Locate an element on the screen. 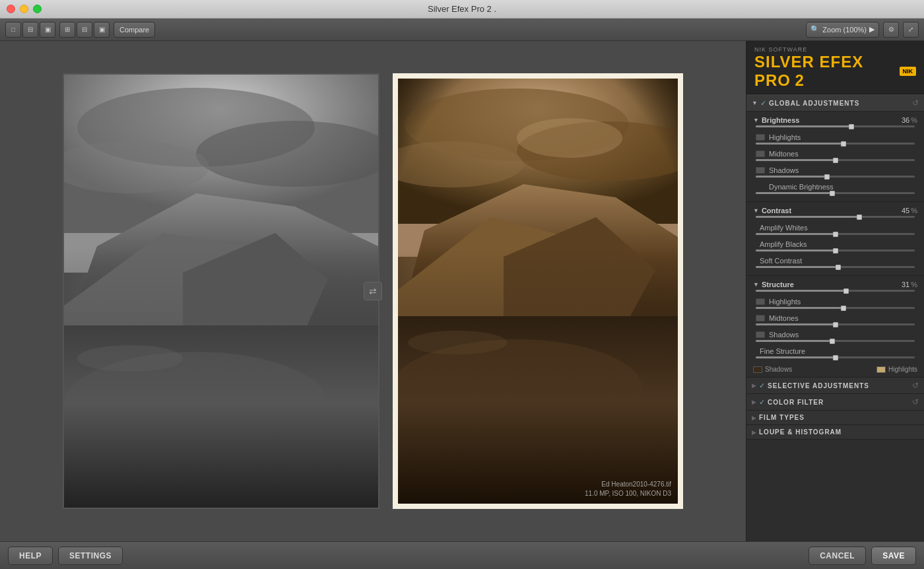 This screenshot has width=924, height=569. zoom-label: Zoom (100%) is located at coordinates (845, 30).